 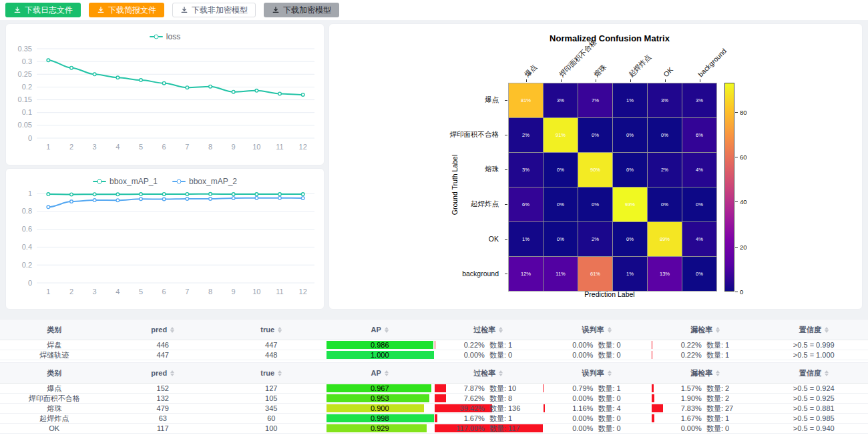 What do you see at coordinates (54, 330) in the screenshot?
I see `column-header-label: 类别` at bounding box center [54, 330].